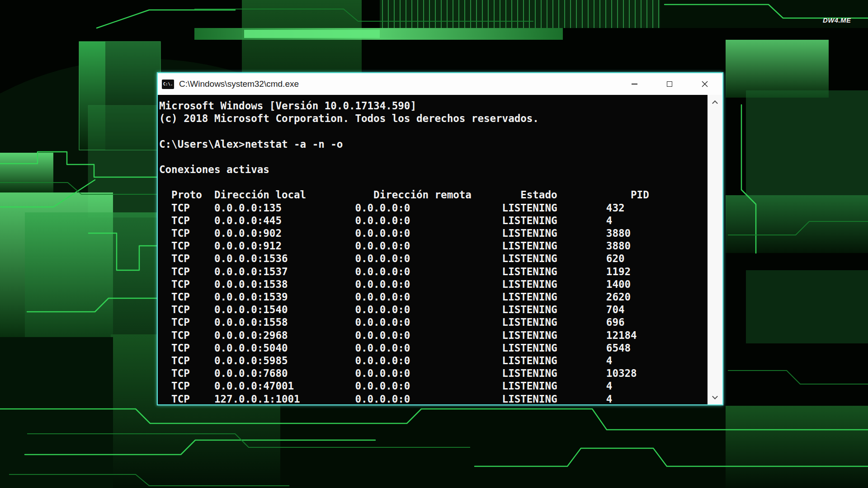  I want to click on terminal-scrollbar, so click(715, 249).